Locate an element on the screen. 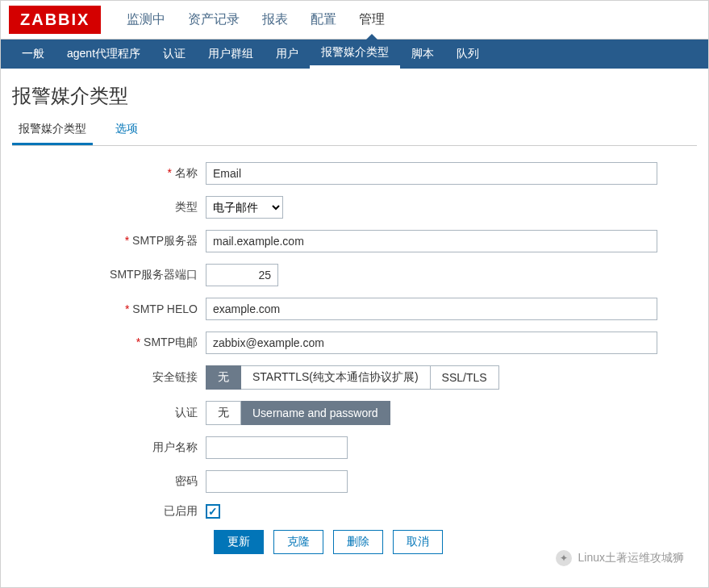  clone-button: 克隆 is located at coordinates (298, 542).